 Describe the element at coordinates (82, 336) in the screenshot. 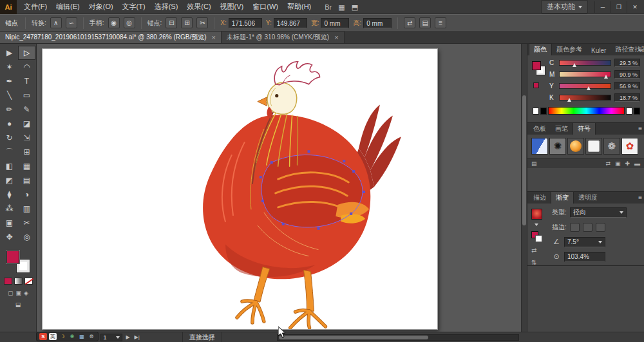

I see `ime-keyboard-icon: ▦` at that location.